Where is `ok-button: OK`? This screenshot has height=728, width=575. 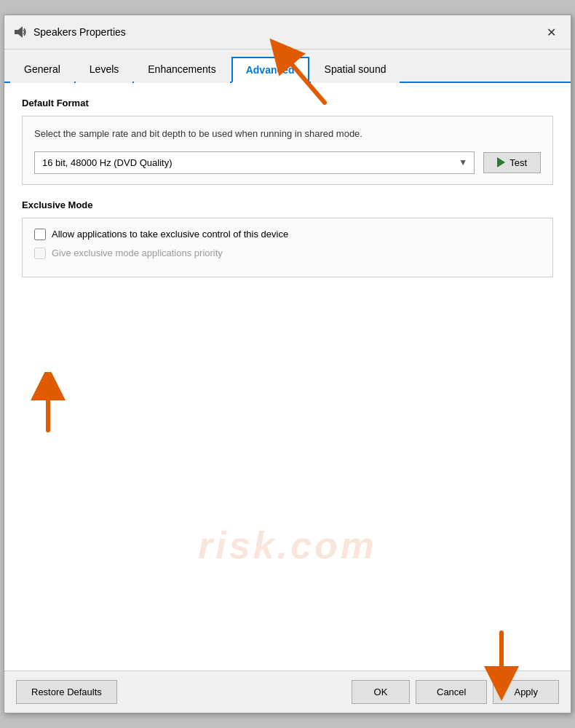 ok-button: OK is located at coordinates (381, 692).